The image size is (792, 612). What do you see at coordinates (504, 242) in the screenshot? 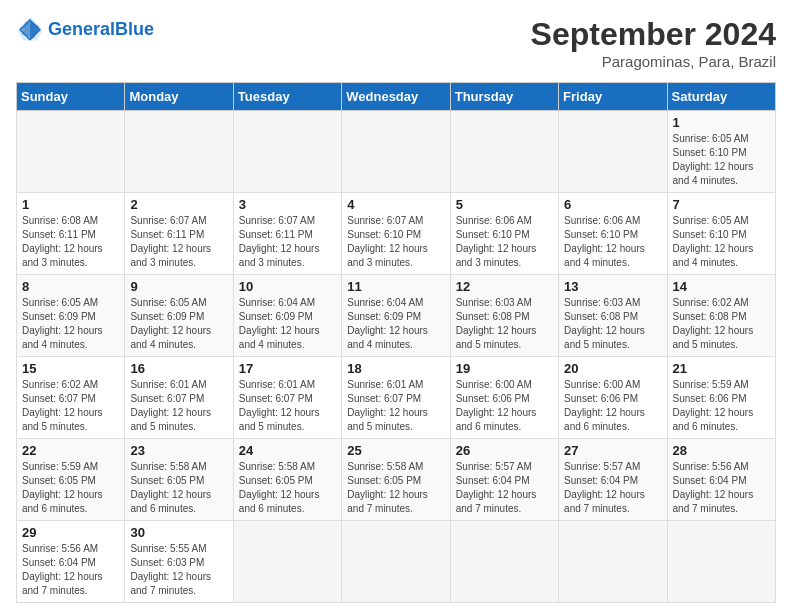
I see `cell-details: Sunrise: 6:06 AMSunset: 6:10 PMDaylight:…` at bounding box center [504, 242].